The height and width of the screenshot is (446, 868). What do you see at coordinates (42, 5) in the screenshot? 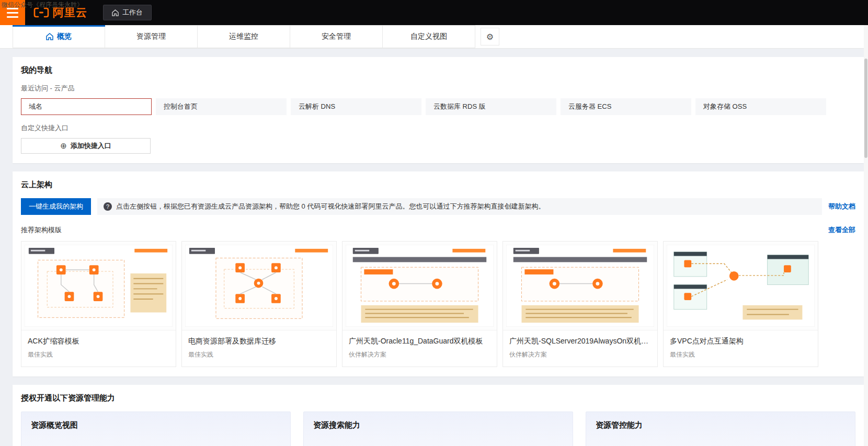
I see `watermark-text: 微信公众号《程序员朱永胜》` at bounding box center [42, 5].